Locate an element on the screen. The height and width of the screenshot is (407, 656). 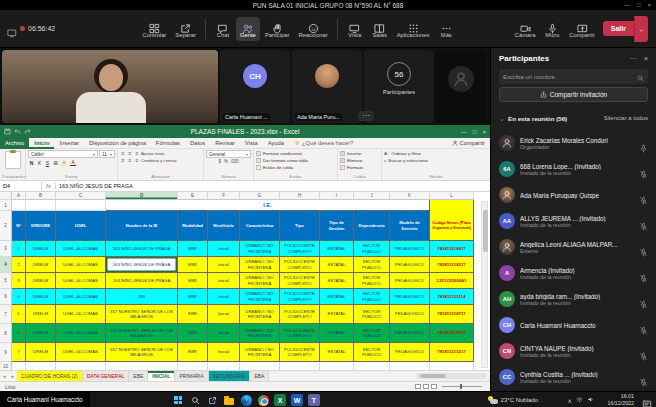
minimize-button: — is located at coordinates (627, 5).